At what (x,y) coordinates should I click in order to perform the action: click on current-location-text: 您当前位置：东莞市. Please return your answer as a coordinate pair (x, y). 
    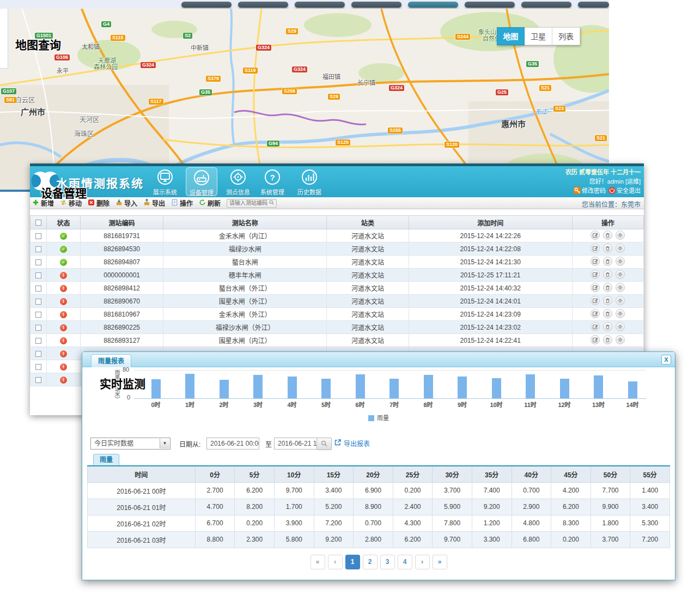
    Looking at the image, I should click on (611, 204).